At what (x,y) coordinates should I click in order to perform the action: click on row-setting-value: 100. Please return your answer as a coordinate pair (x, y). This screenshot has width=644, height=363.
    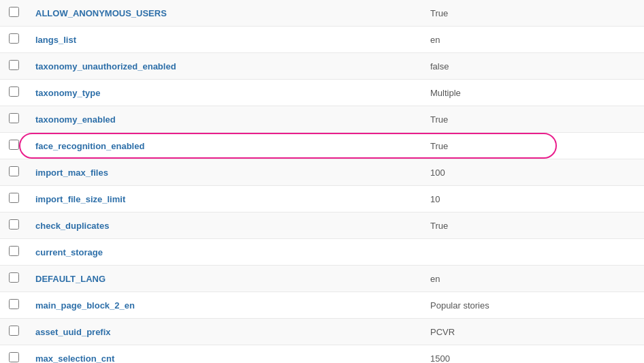
    Looking at the image, I should click on (533, 173).